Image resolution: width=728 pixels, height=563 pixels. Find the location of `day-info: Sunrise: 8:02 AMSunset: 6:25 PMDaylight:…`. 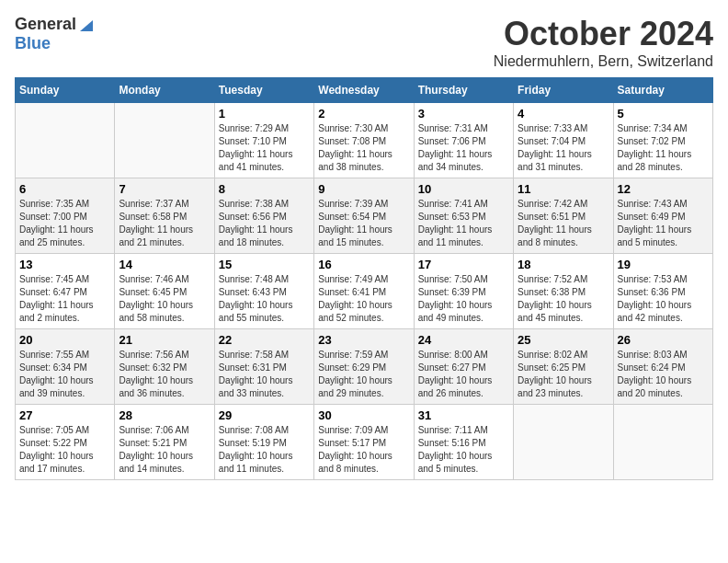

day-info: Sunrise: 8:02 AMSunset: 6:25 PMDaylight:… is located at coordinates (563, 374).